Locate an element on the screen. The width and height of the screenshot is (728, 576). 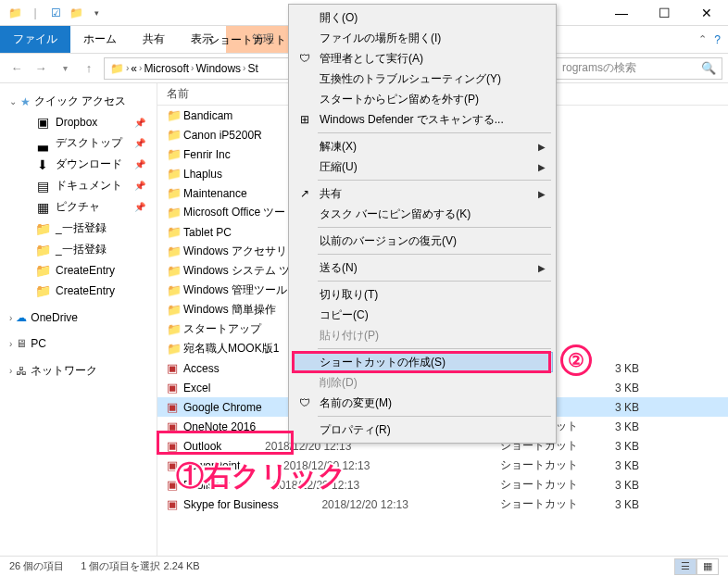
menu-item-label: 圧縮(U) is located at coordinates (339, 167).